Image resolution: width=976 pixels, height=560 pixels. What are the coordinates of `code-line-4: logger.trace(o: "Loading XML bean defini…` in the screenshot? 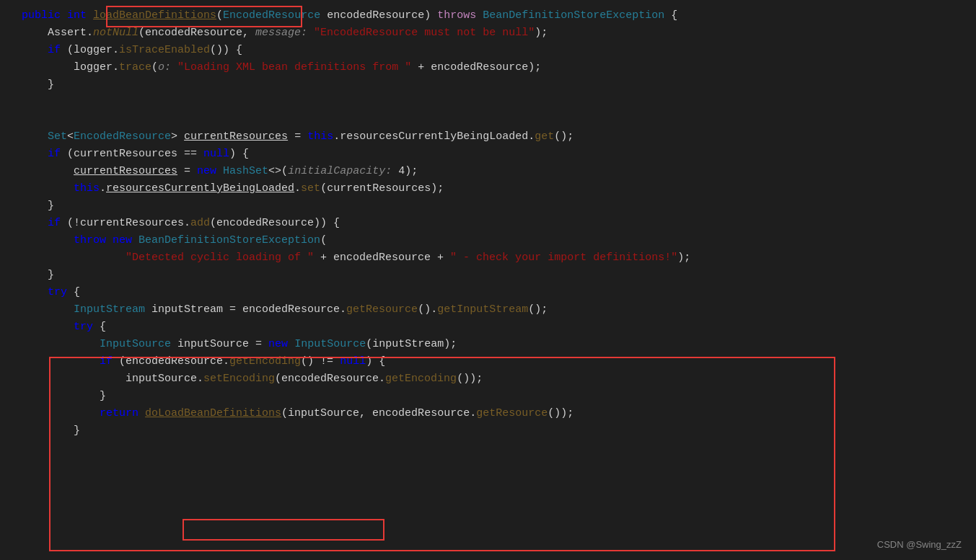 It's located at (492, 68).